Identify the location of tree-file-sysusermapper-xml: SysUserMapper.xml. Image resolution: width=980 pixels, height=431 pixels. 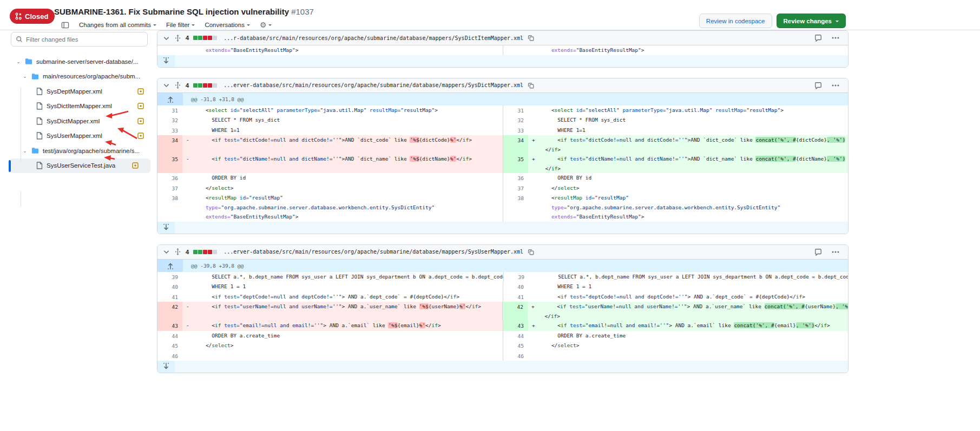
(78, 136).